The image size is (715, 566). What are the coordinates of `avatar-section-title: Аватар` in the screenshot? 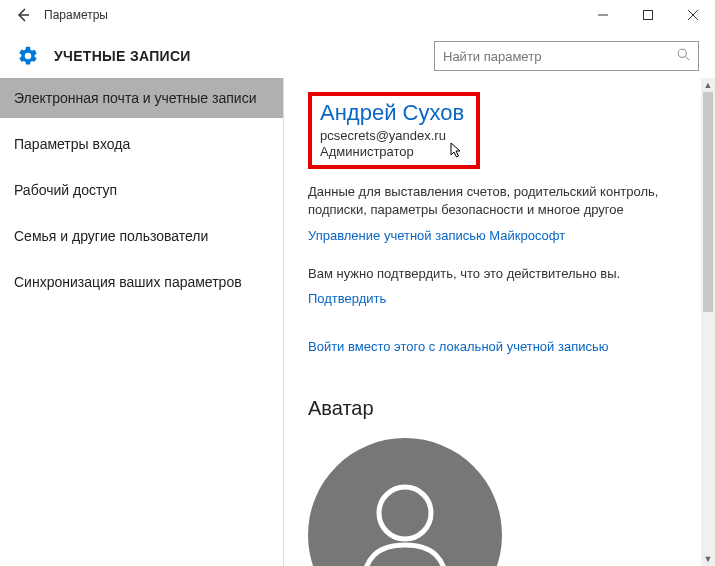 It's located at (500, 408).